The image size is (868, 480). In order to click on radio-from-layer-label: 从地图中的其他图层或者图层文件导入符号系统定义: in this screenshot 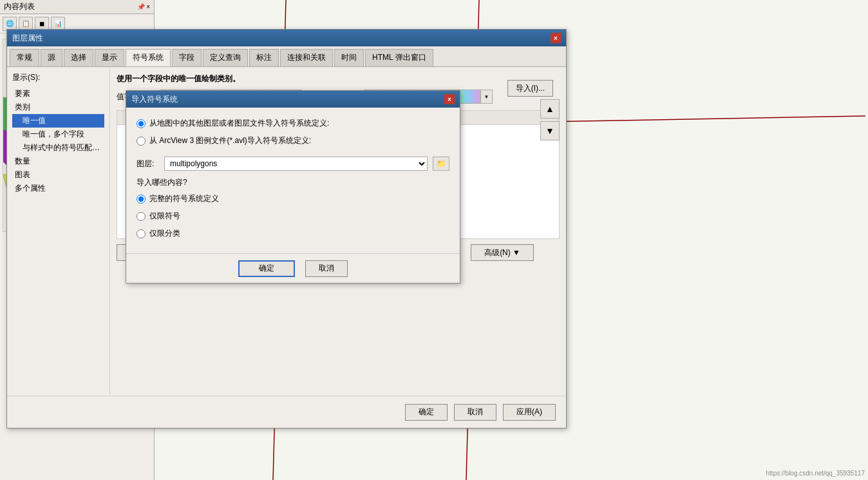, I will do `click(240, 124)`.